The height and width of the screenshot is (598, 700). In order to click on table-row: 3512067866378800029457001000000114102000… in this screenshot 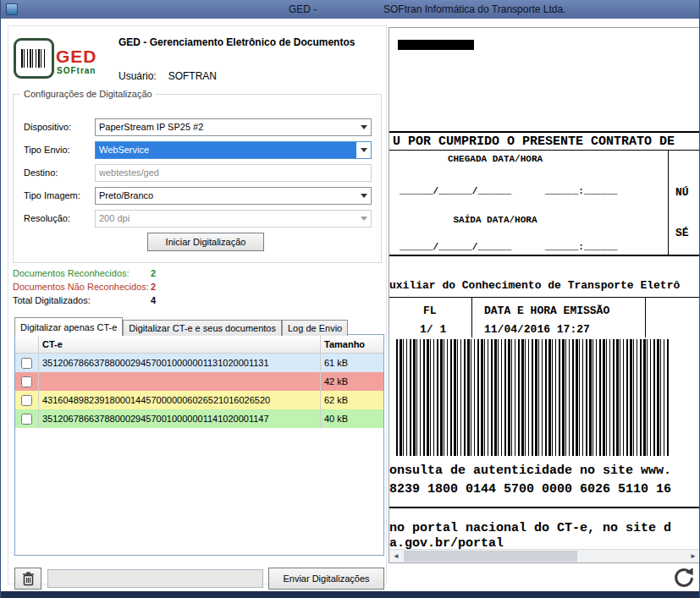, I will do `click(200, 419)`.